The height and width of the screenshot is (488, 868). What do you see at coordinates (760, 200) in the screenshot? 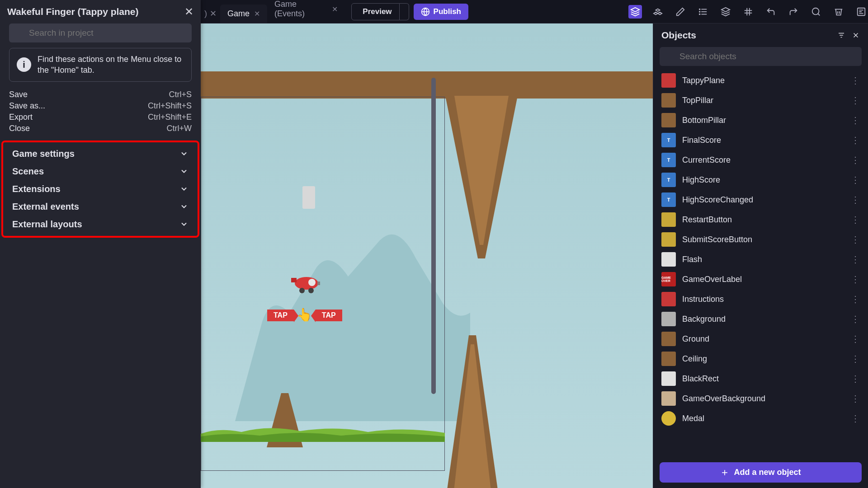
I see `object-row-highscorechanged: THighScoreChanged⋮` at bounding box center [760, 200].